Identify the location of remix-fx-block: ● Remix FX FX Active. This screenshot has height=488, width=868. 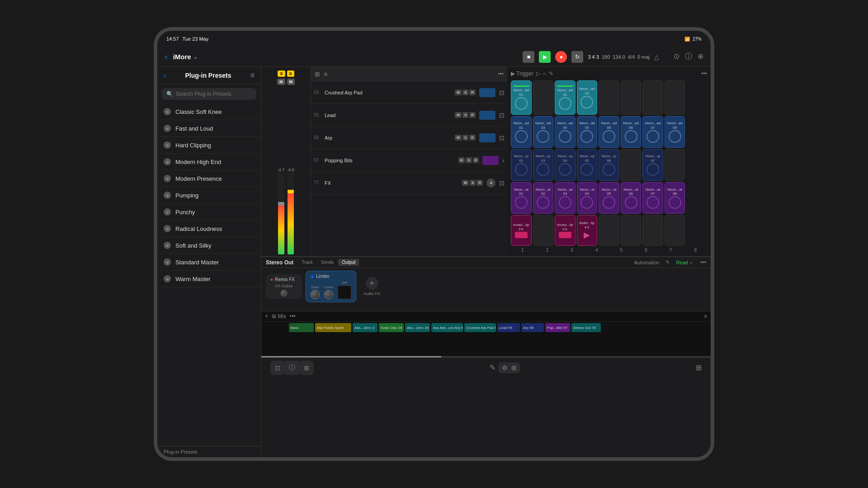
(284, 286).